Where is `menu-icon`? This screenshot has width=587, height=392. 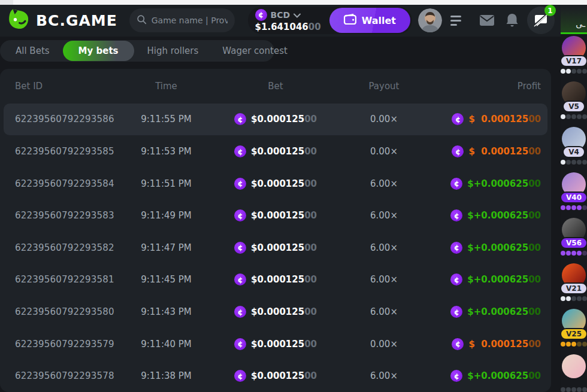
menu-icon is located at coordinates (456, 20).